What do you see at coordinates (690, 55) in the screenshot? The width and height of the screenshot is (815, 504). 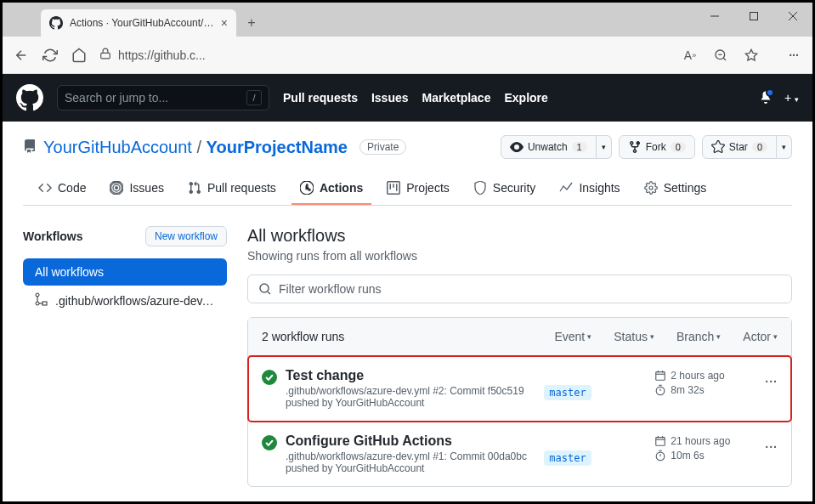 I see `text-size-button: A»` at bounding box center [690, 55].